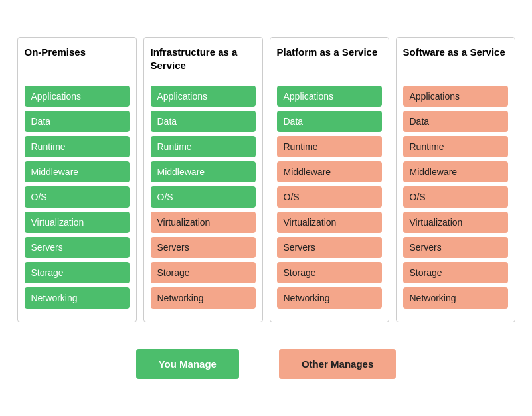 This screenshot has height=416, width=532. I want to click on row-item-paas-7: Storage, so click(329, 273).